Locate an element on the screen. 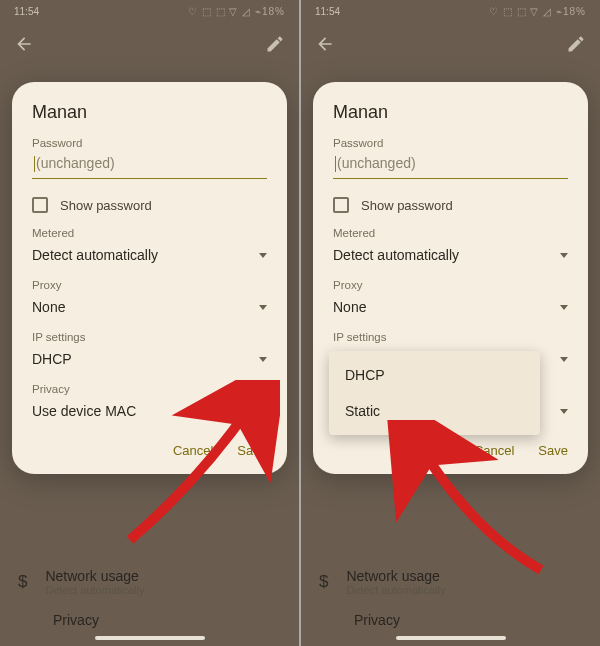 This screenshot has width=600, height=646. ip-settings-select: IP settings DHCP is located at coordinates (150, 350).